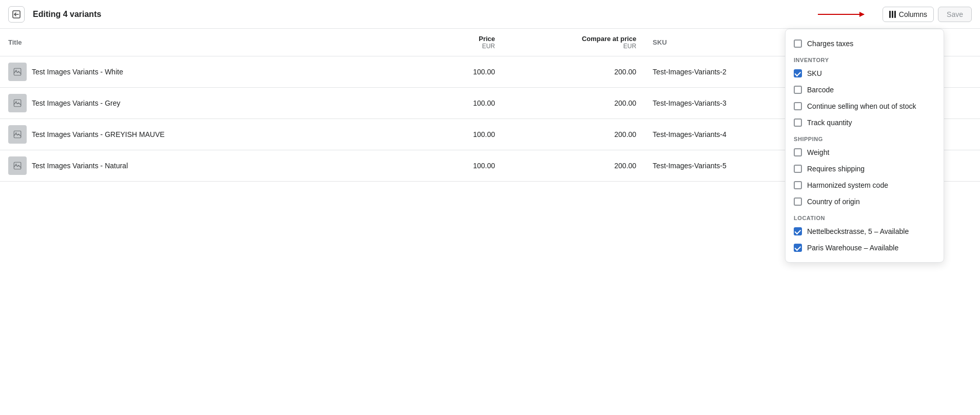  What do you see at coordinates (927, 14) in the screenshot?
I see `top-bar-actions: Columns Save` at bounding box center [927, 14].